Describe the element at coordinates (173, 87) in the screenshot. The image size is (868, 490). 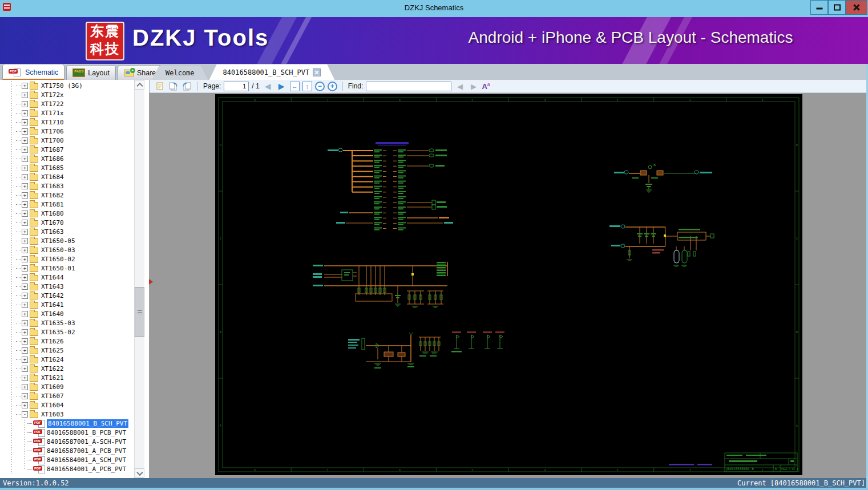
I see `rotate-left-button` at that location.